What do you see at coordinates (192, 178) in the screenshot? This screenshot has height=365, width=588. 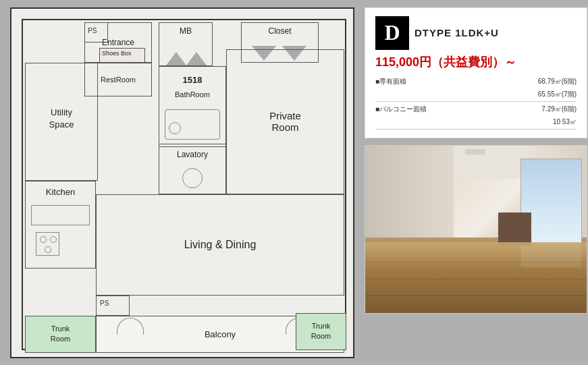 I see `lavatory-sink` at bounding box center [192, 178].